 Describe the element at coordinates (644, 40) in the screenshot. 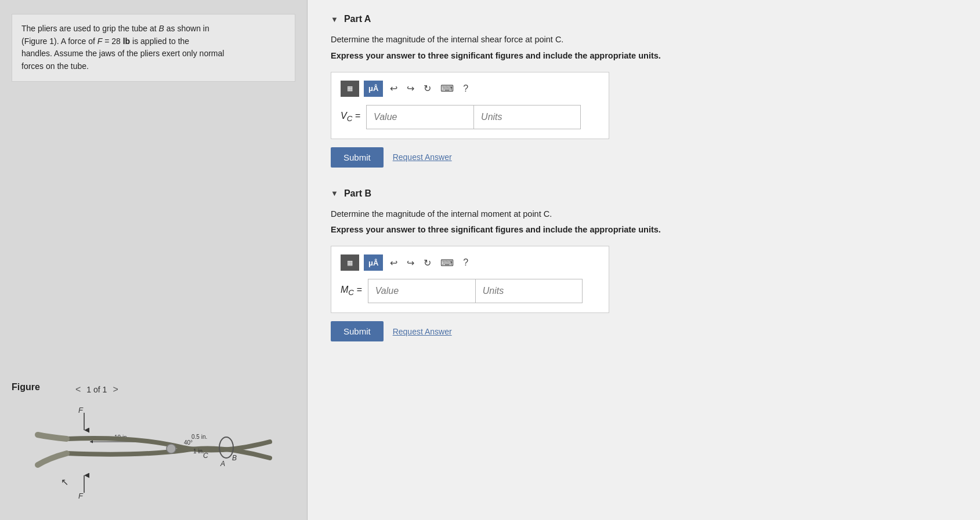

I see `part-a-description: Determine the magnitude of the internal …` at that location.